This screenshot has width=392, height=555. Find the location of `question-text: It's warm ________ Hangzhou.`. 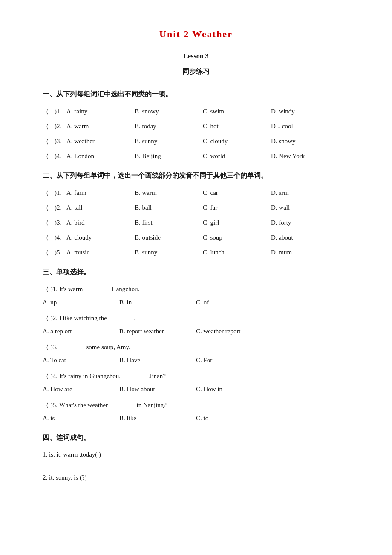

question-text: It's warm ________ Hangzhou. is located at coordinates (100, 289).